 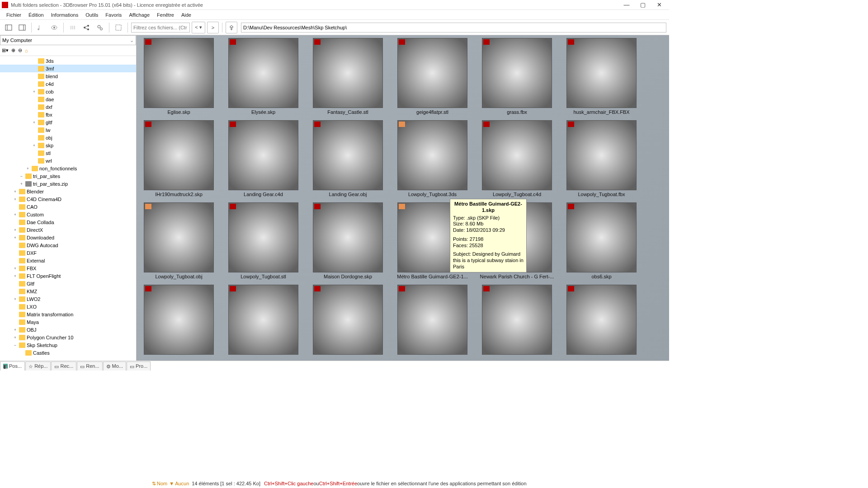 What do you see at coordinates (68, 284) in the screenshot?
I see `tree-item: Gltf` at bounding box center [68, 284].